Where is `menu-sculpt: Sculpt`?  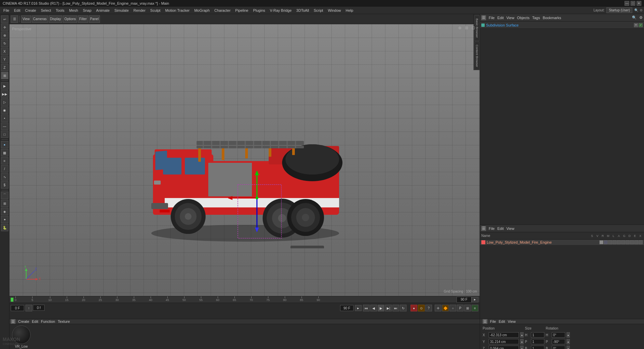 menu-sculpt: Sculpt is located at coordinates (156, 10).